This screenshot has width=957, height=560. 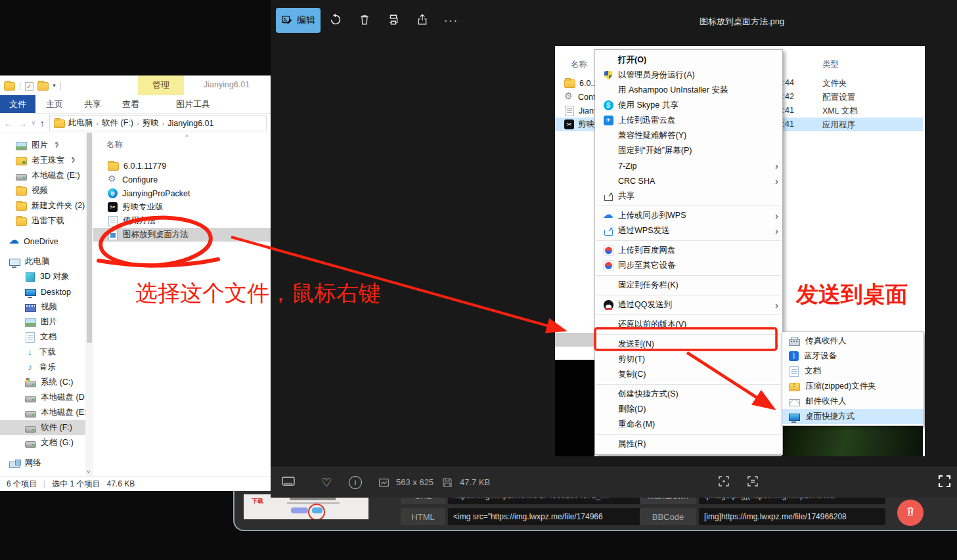 I want to click on context-menu-item-ashampoo-uninstaller-install: 用 Ashampoo UnInstaller 安装, so click(x=688, y=91).